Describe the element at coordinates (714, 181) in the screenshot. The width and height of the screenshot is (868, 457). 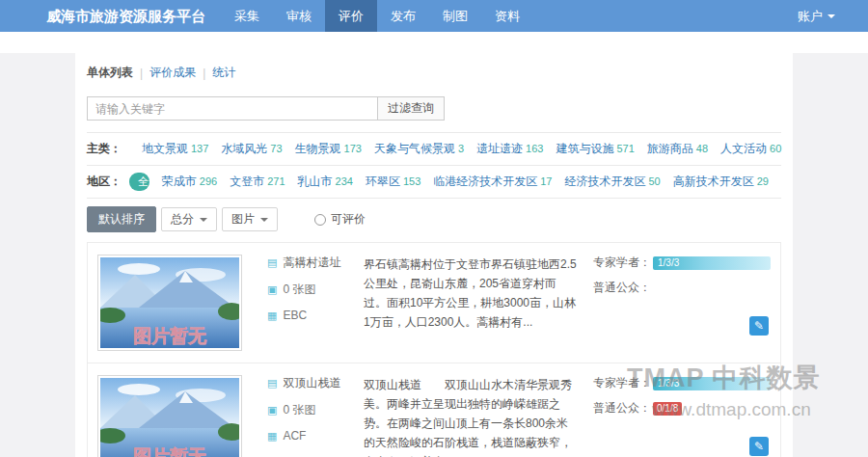
I see `filter-option-label: 高新技术开发区` at that location.